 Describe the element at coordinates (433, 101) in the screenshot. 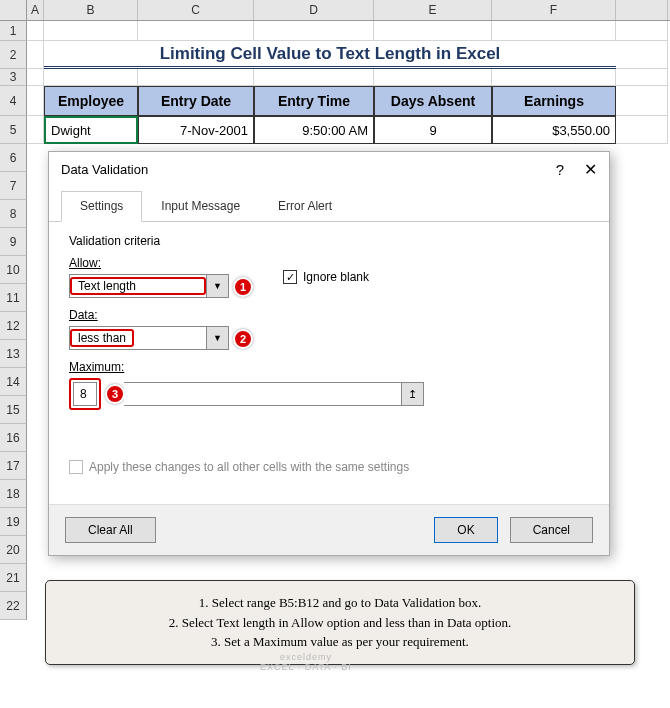

I see `table-header-daysabsent: Days Absent` at that location.